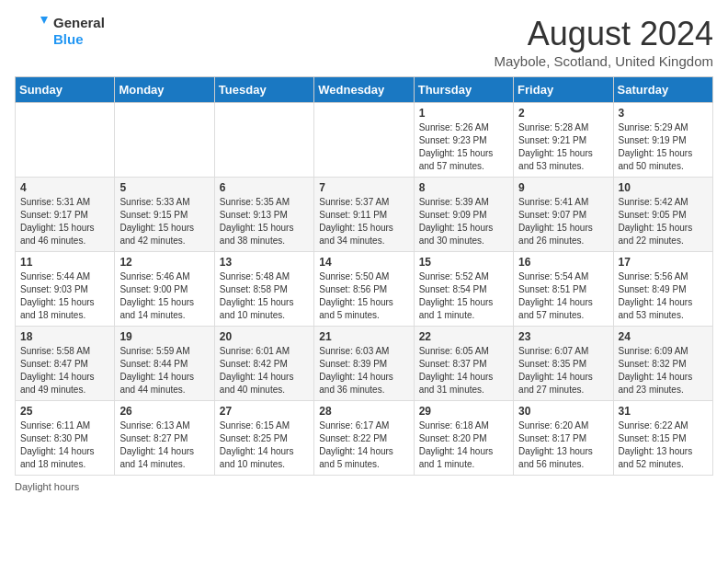 This screenshot has height=563, width=728. What do you see at coordinates (31, 31) in the screenshot?
I see `logo-icon` at bounding box center [31, 31].